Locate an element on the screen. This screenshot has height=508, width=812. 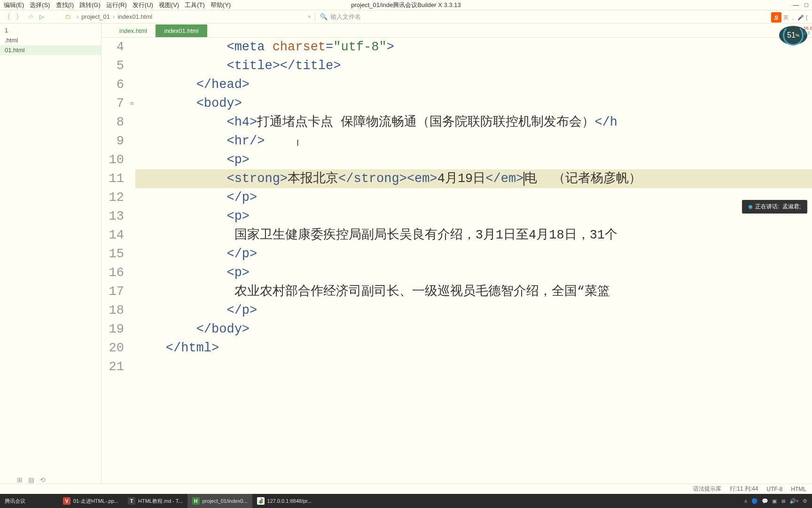
tray-icon: 🔵 is located at coordinates (755, 501).